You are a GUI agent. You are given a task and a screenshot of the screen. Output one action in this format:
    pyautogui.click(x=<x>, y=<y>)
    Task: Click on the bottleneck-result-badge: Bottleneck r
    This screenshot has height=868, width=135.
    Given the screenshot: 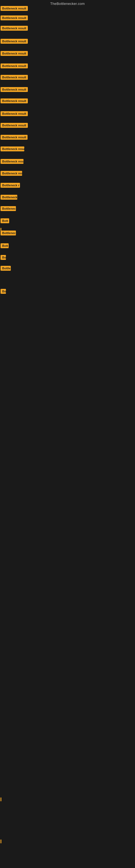 What is the action you would take?
    pyautogui.click(x=10, y=186)
    